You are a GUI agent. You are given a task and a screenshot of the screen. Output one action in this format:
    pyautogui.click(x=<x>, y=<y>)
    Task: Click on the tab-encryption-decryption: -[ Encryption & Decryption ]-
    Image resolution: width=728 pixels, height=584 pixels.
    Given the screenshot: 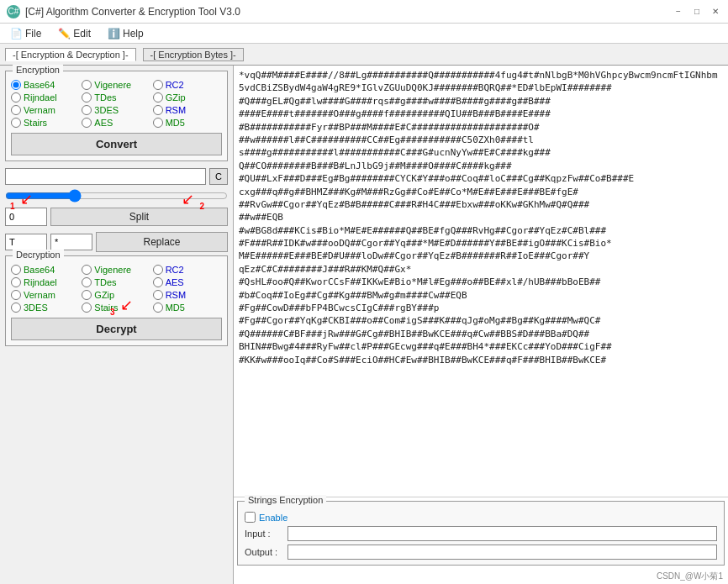 What is the action you would take?
    pyautogui.click(x=71, y=55)
    